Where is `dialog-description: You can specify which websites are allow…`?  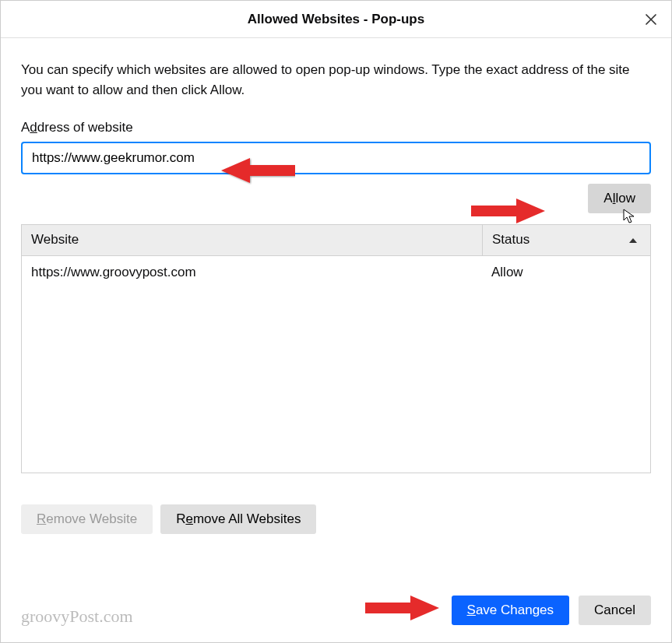 dialog-description: You can specify which websites are allow… is located at coordinates (336, 81).